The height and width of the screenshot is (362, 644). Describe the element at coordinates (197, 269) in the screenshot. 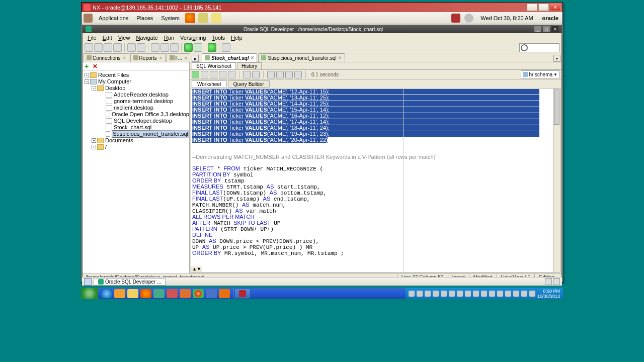

I see `split-handle: ▲▼` at that location.